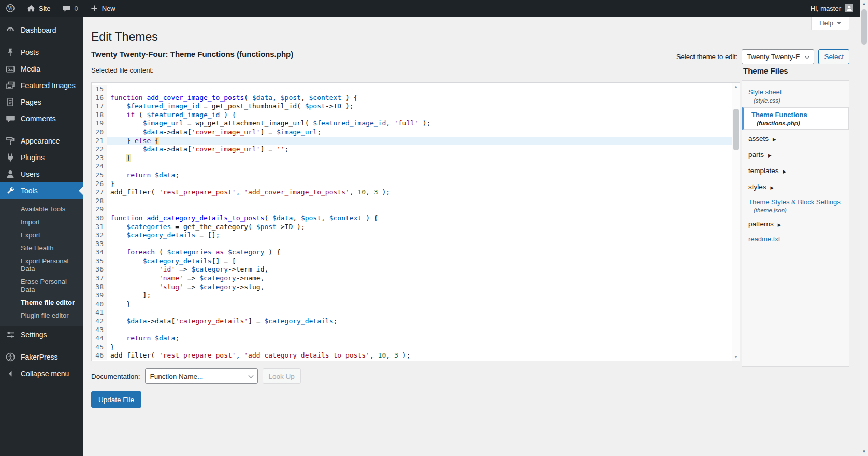 This screenshot has height=456, width=868. What do you see at coordinates (99, 89) in the screenshot?
I see `line-number: 15` at bounding box center [99, 89].